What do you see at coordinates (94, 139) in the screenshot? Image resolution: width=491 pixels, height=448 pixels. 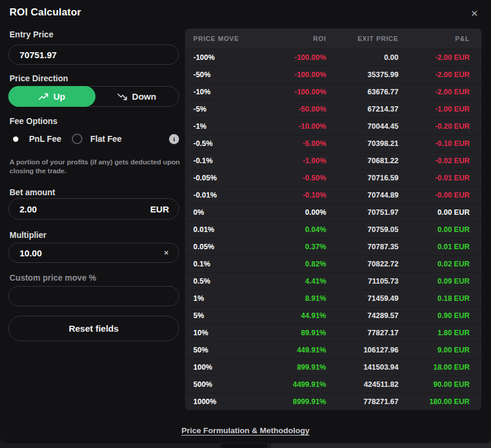 I see `fee-options-row: PnL Fee Flat Fee i` at bounding box center [94, 139].